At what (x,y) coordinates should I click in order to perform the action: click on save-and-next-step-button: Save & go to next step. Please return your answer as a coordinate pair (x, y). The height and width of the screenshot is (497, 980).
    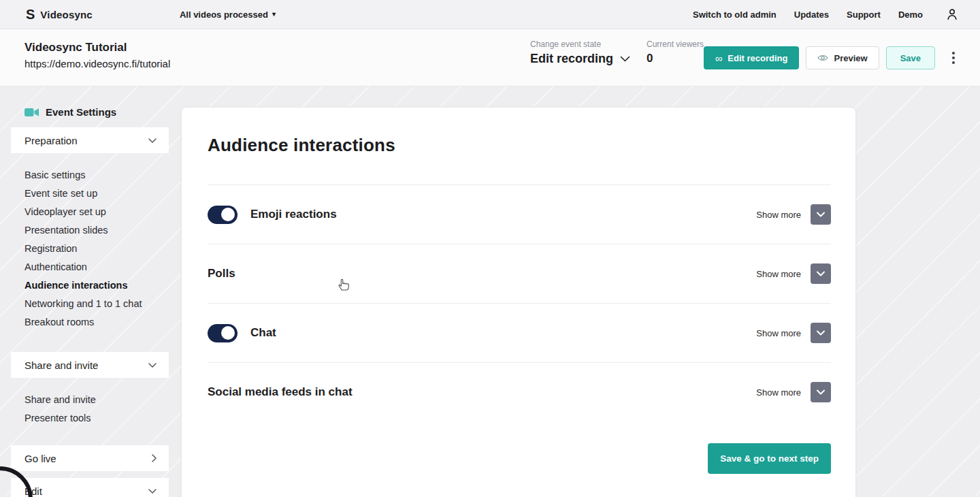
    Looking at the image, I should click on (769, 459).